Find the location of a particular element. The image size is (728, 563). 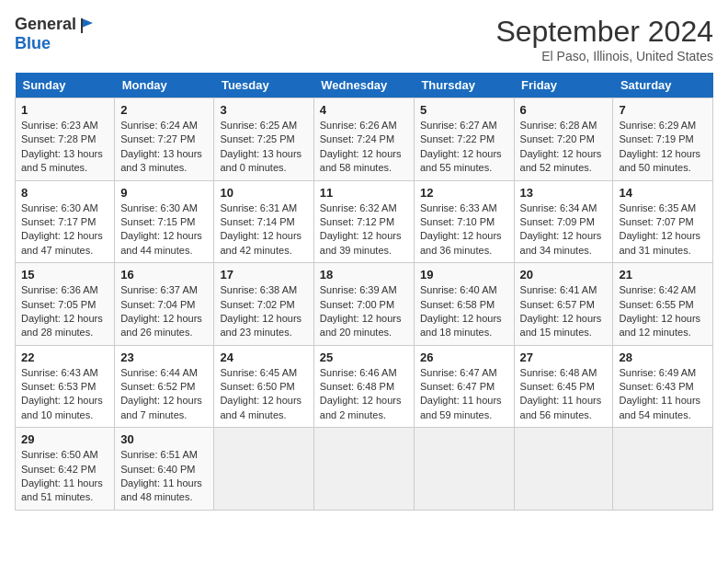

day-number: 21 is located at coordinates (663, 274).